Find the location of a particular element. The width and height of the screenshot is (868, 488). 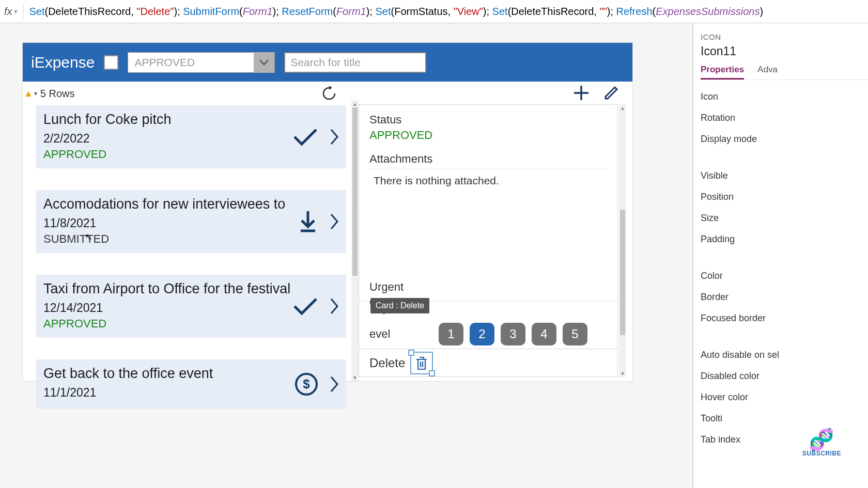

list-scrollbar: ▲ ▼ is located at coordinates (355, 241).